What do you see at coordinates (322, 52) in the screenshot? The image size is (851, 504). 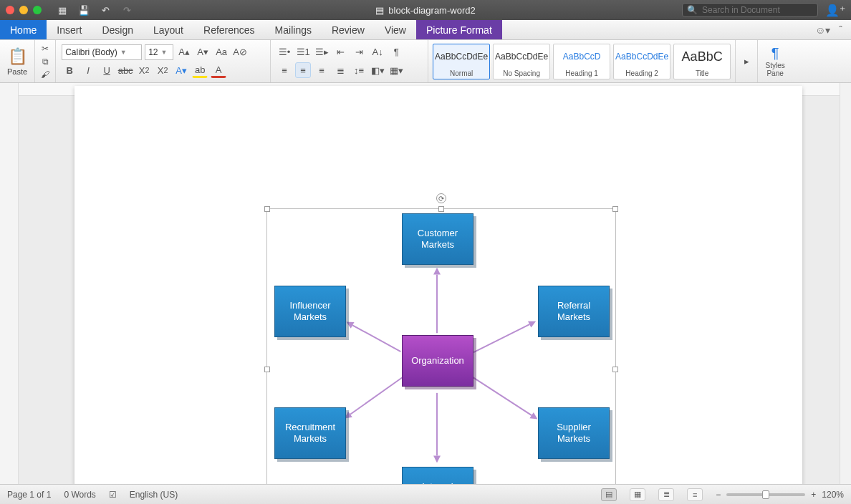 I see `multilevel-list-icon: ☰▸` at bounding box center [322, 52].